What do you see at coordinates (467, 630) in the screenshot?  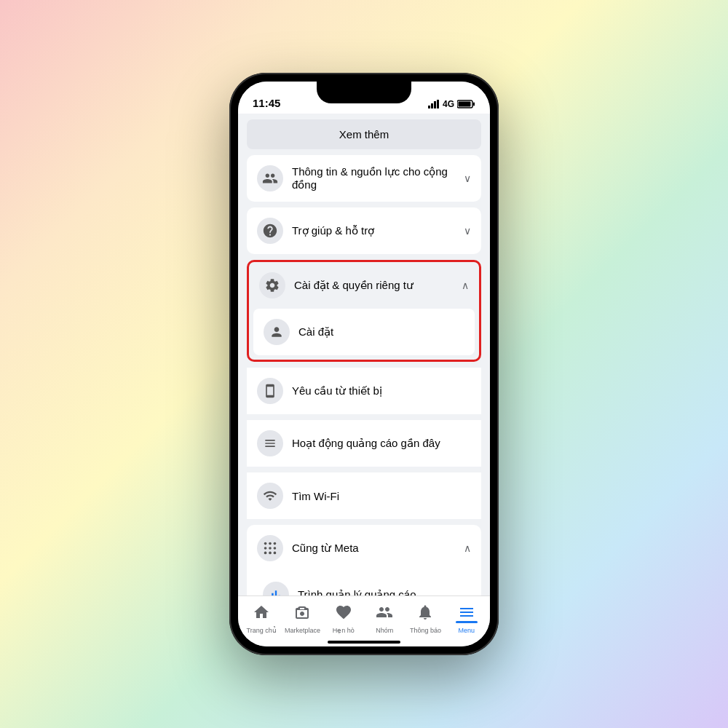 I see `menu-label: Menu` at bounding box center [467, 630].